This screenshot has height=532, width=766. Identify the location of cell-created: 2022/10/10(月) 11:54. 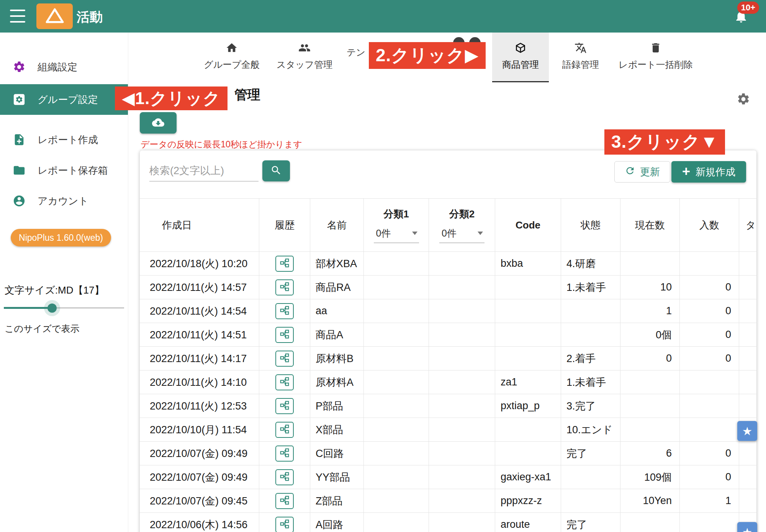
(200, 429).